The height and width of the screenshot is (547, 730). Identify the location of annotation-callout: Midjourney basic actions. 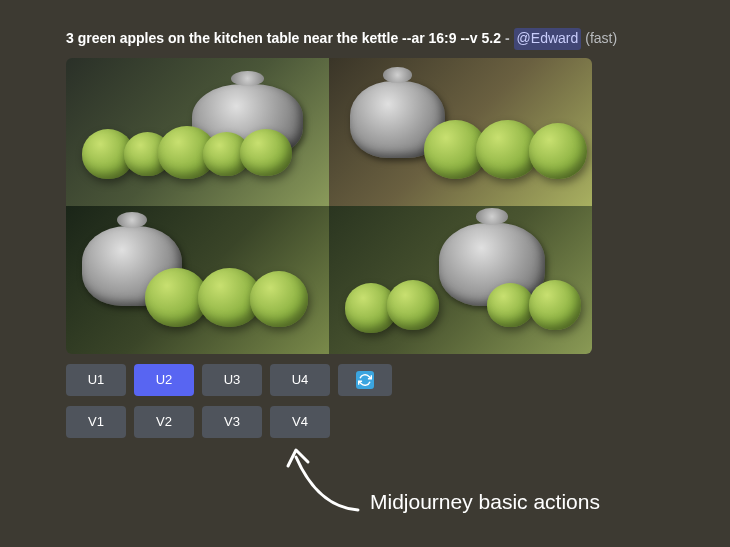
(440, 478).